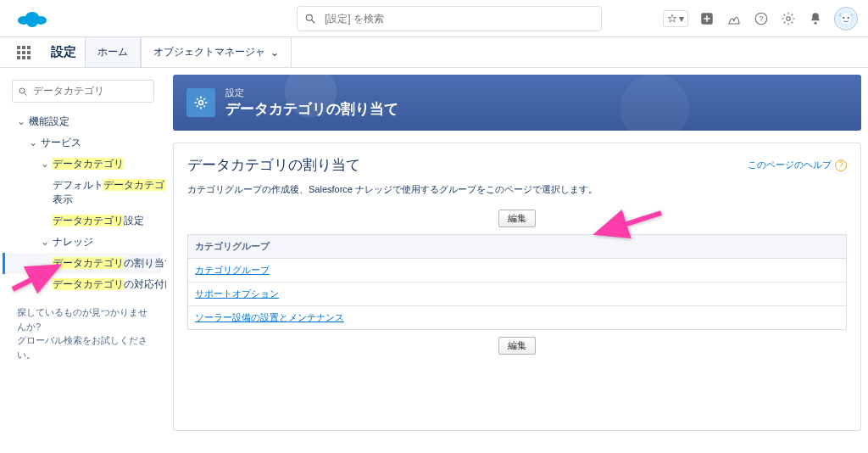 This screenshot has height=453, width=868. Describe the element at coordinates (274, 165) in the screenshot. I see `panel-title: データカテゴリの割り当て` at that location.